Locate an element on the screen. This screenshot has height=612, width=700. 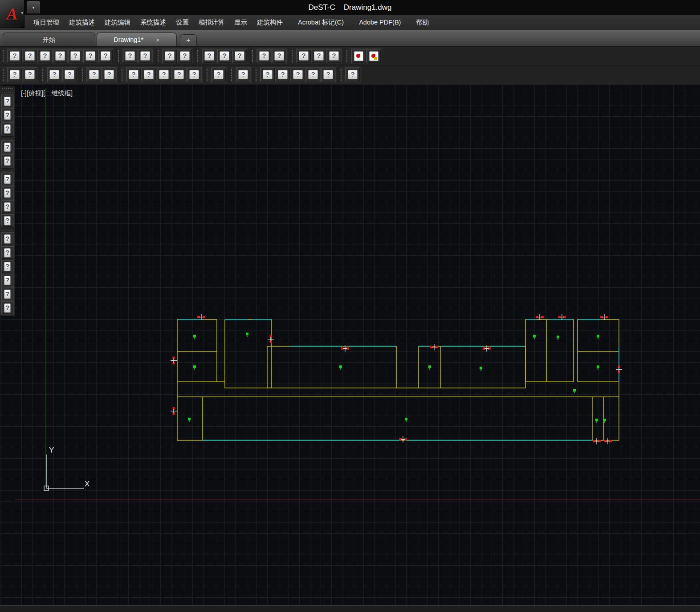
walls-cyan is located at coordinates (399, 380).